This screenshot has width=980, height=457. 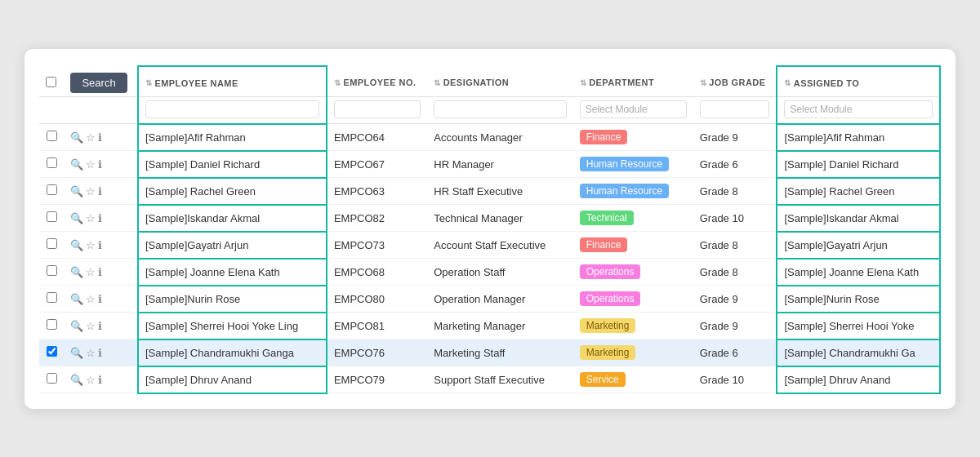 What do you see at coordinates (377, 380) in the screenshot?
I see `row-empno: EMPCO79` at bounding box center [377, 380].